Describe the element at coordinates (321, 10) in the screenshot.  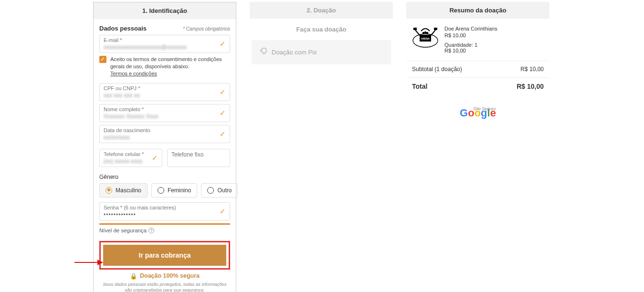
I see `step2-header: 2. Doação` at that location.